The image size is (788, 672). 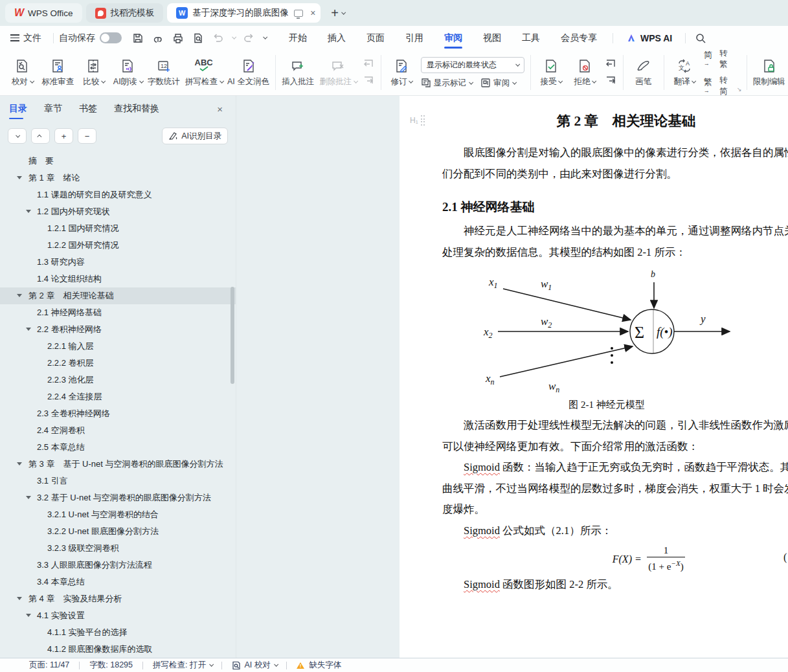 What do you see at coordinates (40, 136) in the screenshot?
I see `toc-collapse-up-button` at bounding box center [40, 136].